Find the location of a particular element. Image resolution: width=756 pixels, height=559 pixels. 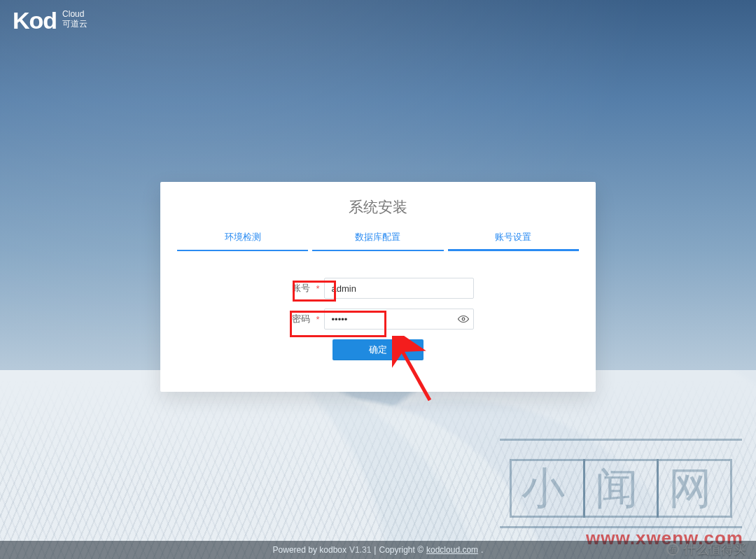

submit-button: 确定 is located at coordinates (378, 350).